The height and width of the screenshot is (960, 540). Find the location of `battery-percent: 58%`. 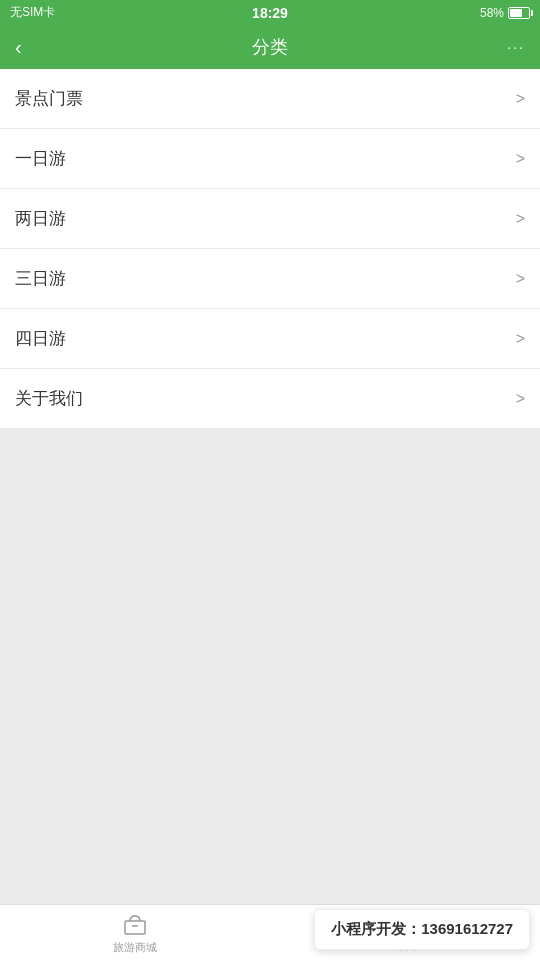

battery-percent: 58% is located at coordinates (492, 13).